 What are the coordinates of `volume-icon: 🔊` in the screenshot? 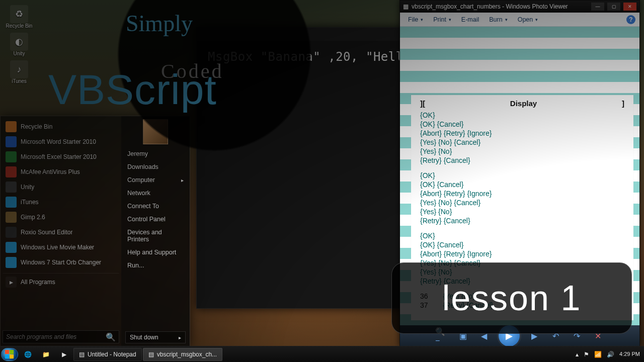 It's located at (611, 354).